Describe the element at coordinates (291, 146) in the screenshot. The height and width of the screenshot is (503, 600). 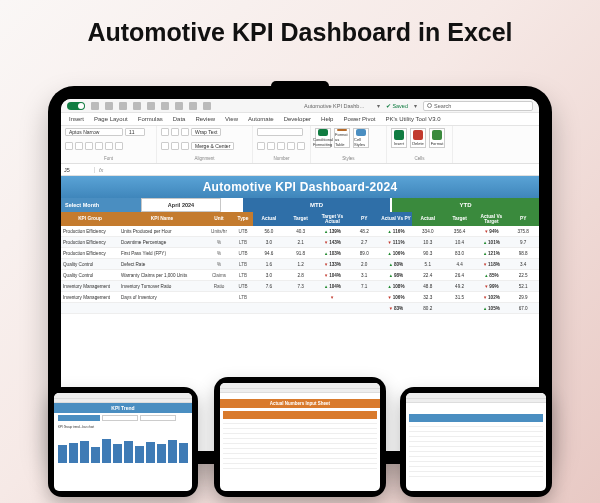
I see `decimal-inc-button` at that location.